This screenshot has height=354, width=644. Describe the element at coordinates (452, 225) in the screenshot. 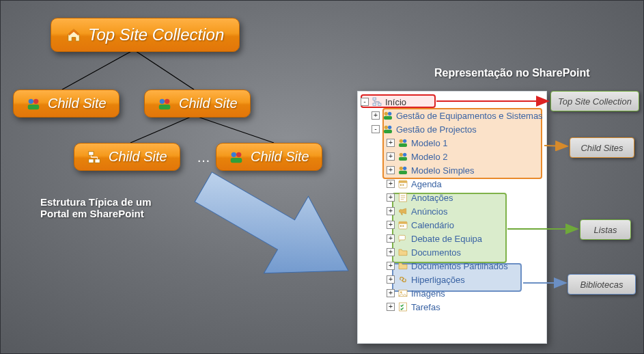

I see `tree-row: +Calendário` at that location.